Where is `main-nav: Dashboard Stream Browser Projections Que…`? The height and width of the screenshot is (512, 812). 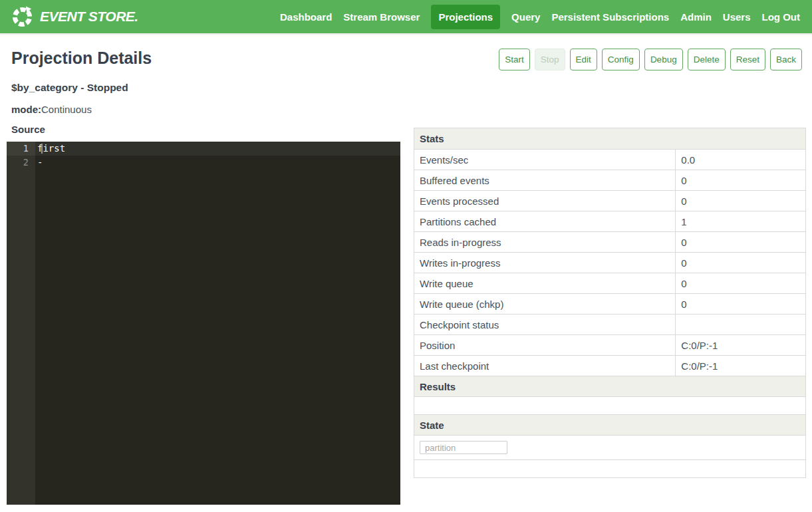
main-nav: Dashboard Stream Browser Projections Que… is located at coordinates (540, 17).